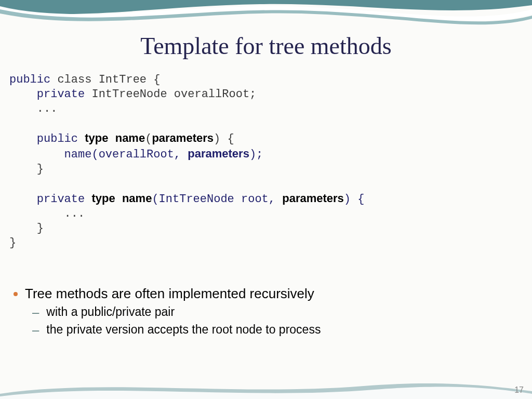 The width and height of the screenshot is (532, 399). What do you see at coordinates (149, 139) in the screenshot?
I see `code-text: (` at bounding box center [149, 139].